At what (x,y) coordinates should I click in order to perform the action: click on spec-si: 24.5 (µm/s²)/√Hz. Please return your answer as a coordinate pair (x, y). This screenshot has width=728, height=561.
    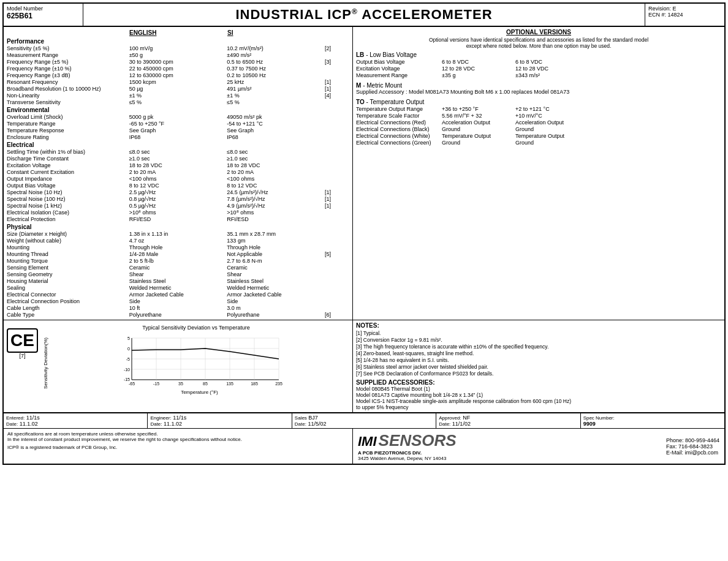
    Looking at the image, I should click on (276, 192).